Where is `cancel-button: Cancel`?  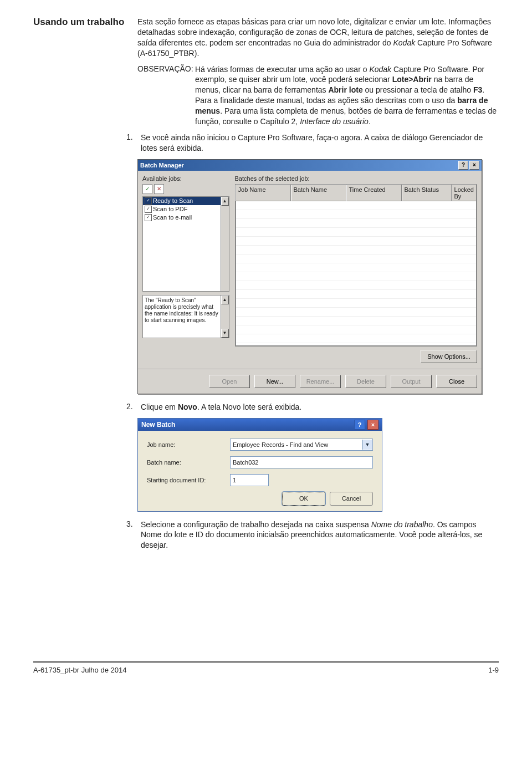
cancel-button: Cancel is located at coordinates (351, 499).